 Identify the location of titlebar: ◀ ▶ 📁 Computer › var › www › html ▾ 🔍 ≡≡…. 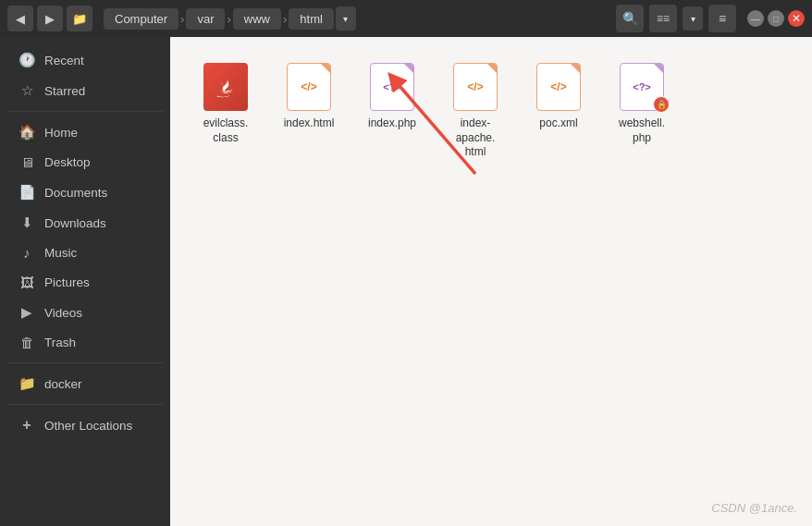
(406, 18).